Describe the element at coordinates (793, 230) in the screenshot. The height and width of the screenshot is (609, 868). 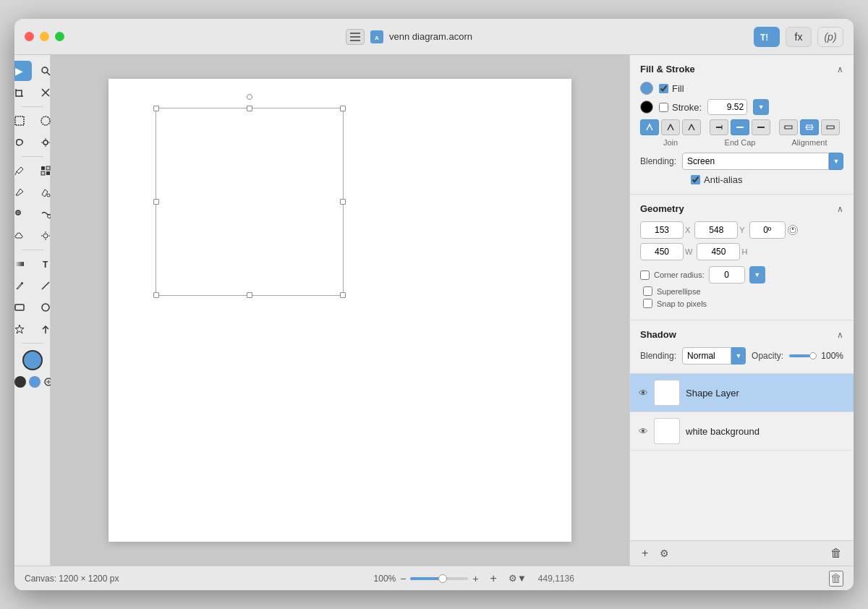
I see `rotation-dial` at that location.